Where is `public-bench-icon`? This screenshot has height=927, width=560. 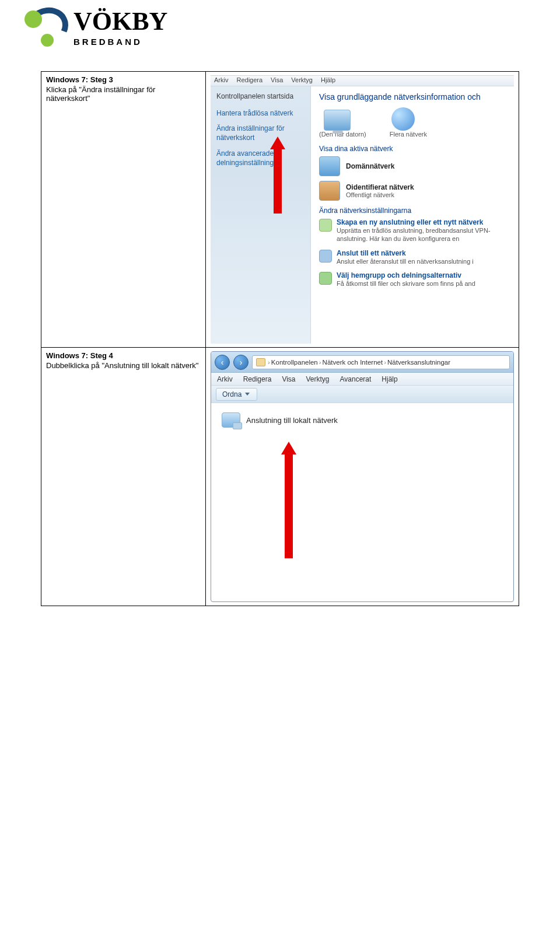
public-bench-icon is located at coordinates (330, 191).